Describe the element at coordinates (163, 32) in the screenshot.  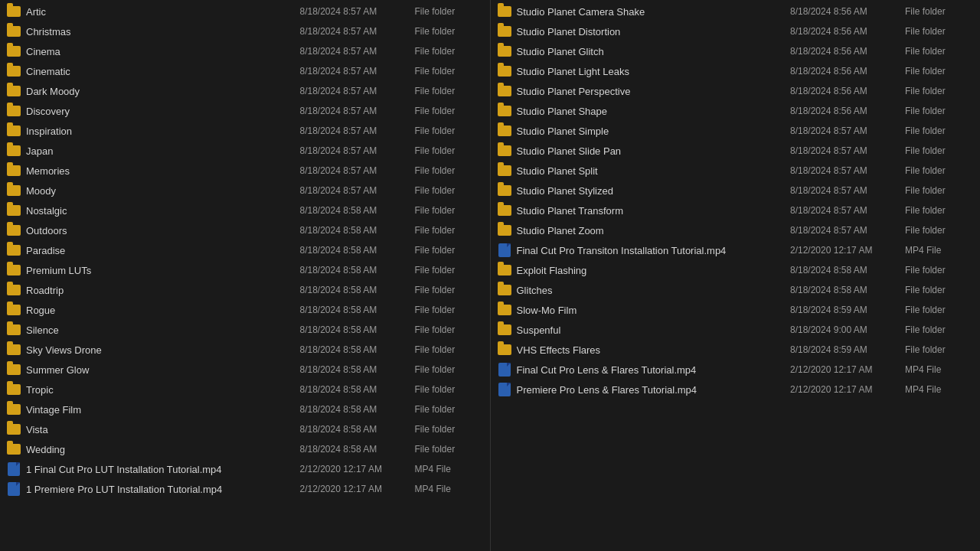
I see `file-name: Christmas` at that location.